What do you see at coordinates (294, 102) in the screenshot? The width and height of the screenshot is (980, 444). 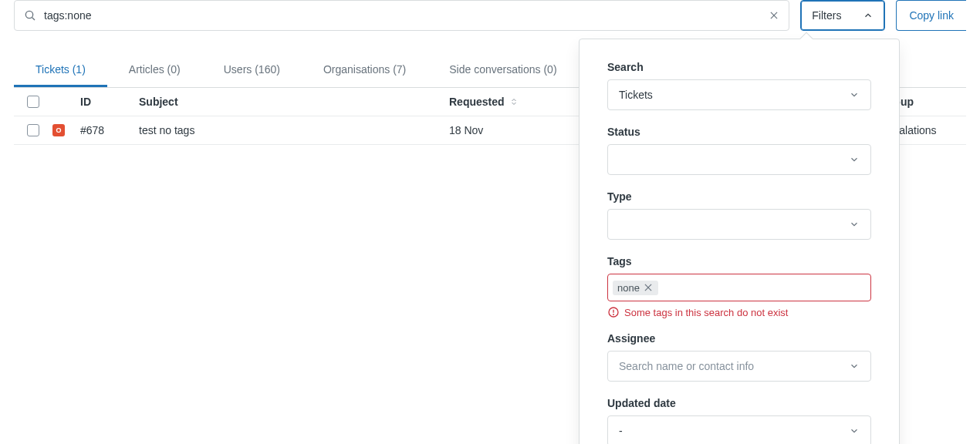 I see `col-subject: Subject` at bounding box center [294, 102].